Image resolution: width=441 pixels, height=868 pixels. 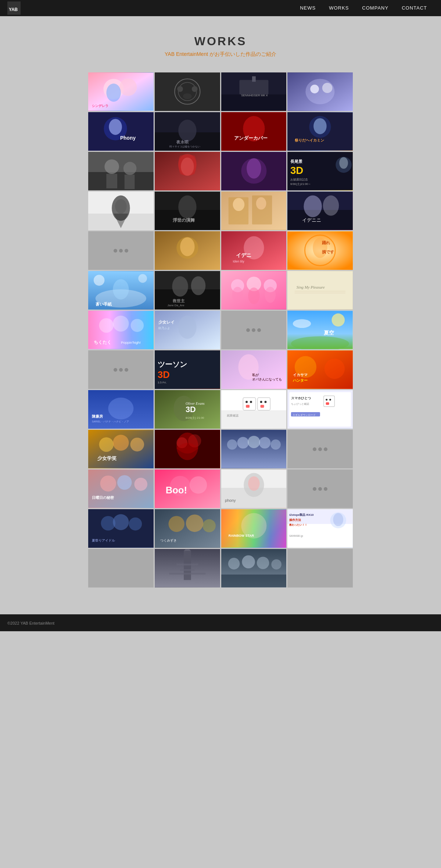 I want to click on nav-contact: CONTACT, so click(x=415, y=8).